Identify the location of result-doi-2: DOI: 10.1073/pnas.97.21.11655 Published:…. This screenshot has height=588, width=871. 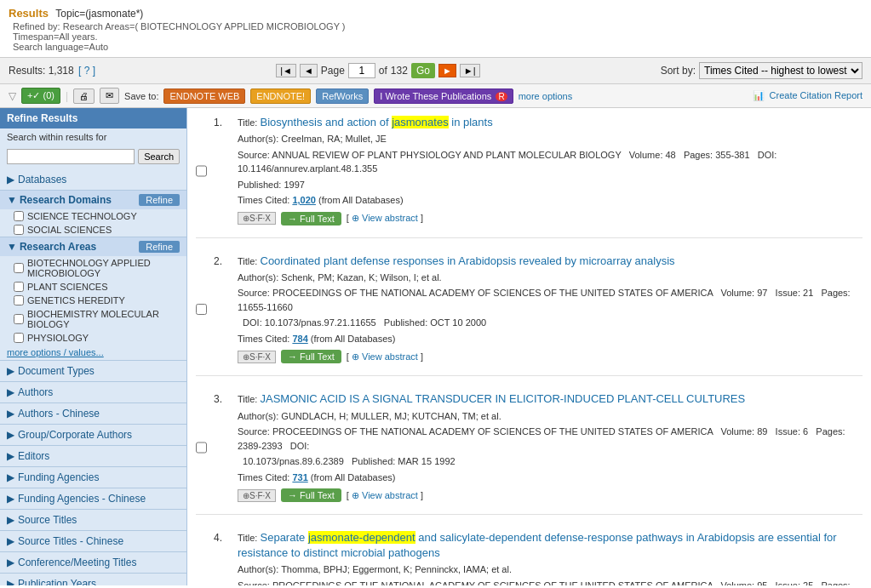
(550, 323).